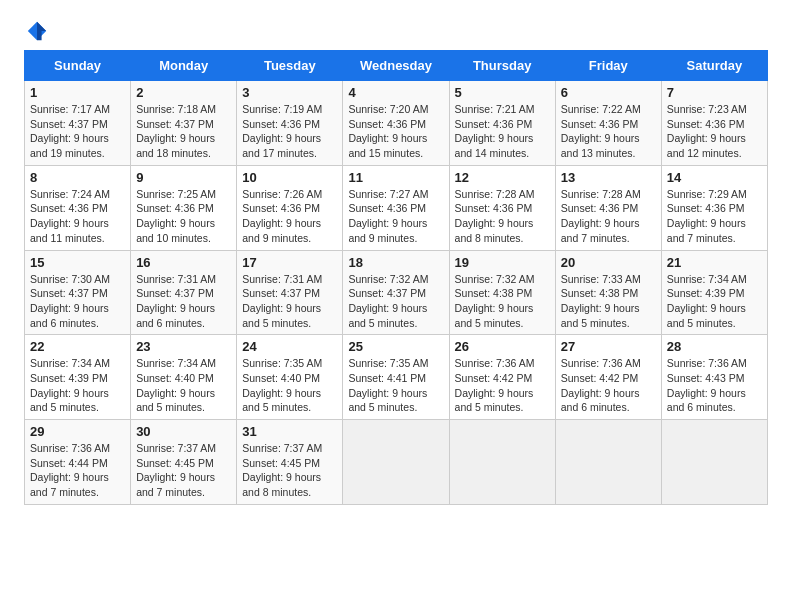  I want to click on day-cell: 16Sunrise: 7:31 AM Sunset: 4:37 PM Dayli…, so click(184, 292).